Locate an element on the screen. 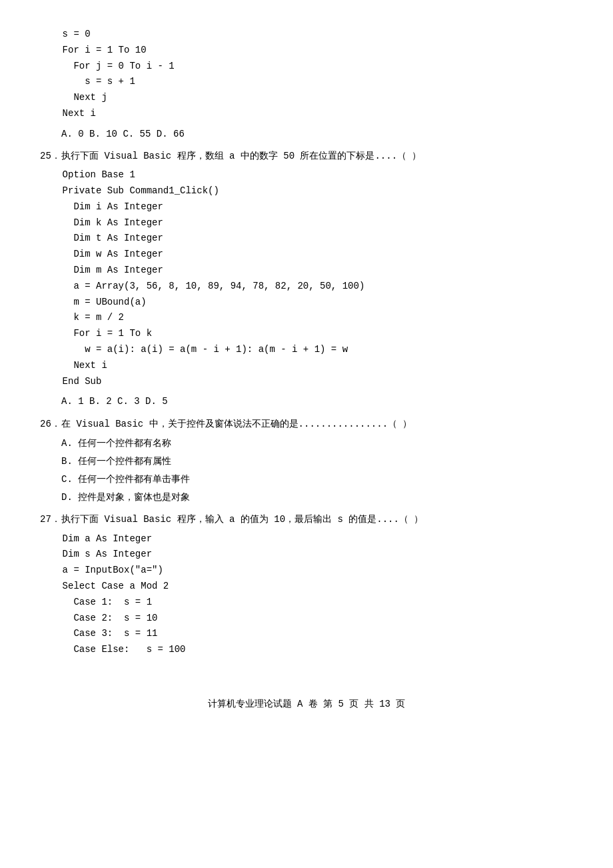  question-26-line: 26． 在 Visual Basic 中，关于控件及窗体说法不正确的是.....… is located at coordinates (306, 424).